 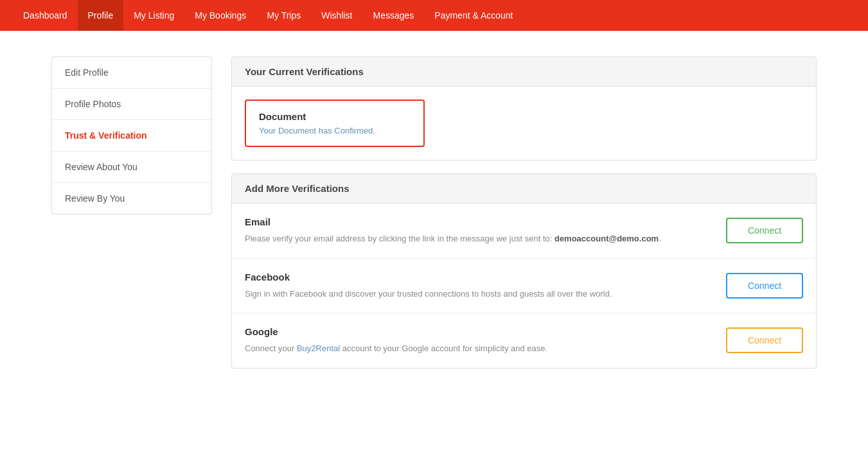 What do you see at coordinates (524, 231) in the screenshot?
I see `email-verification-item: Email Please verify your email address b…` at bounding box center [524, 231].